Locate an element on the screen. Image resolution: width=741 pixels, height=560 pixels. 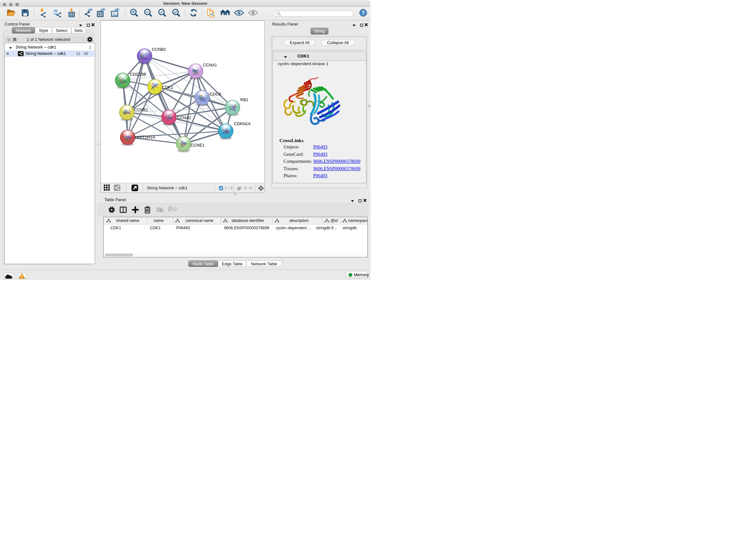
svg-text: CCNE1 is located at coordinates (198, 145).